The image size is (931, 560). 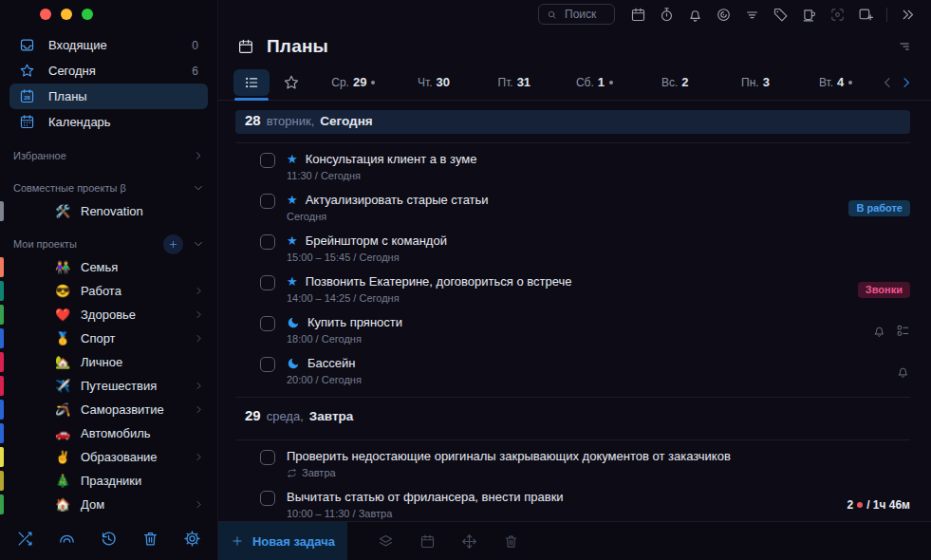 I want to click on day-abbr: Сб., so click(x=585, y=83).